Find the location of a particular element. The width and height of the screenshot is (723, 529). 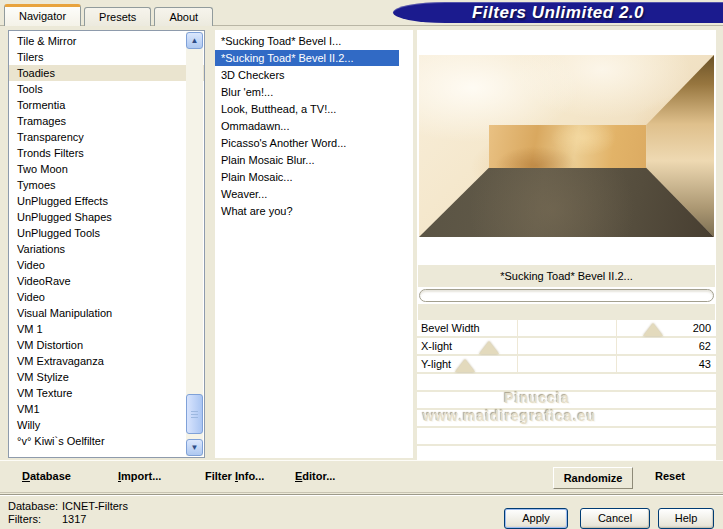

slider-value: 62 is located at coordinates (705, 346).